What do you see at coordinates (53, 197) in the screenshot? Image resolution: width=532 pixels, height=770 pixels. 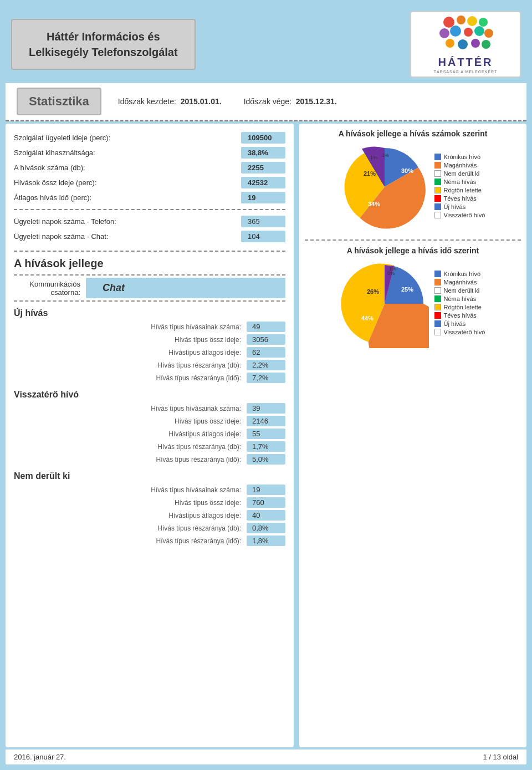 I see `stat-label-4: Átlagos hívás idő (perc):` at bounding box center [53, 197].